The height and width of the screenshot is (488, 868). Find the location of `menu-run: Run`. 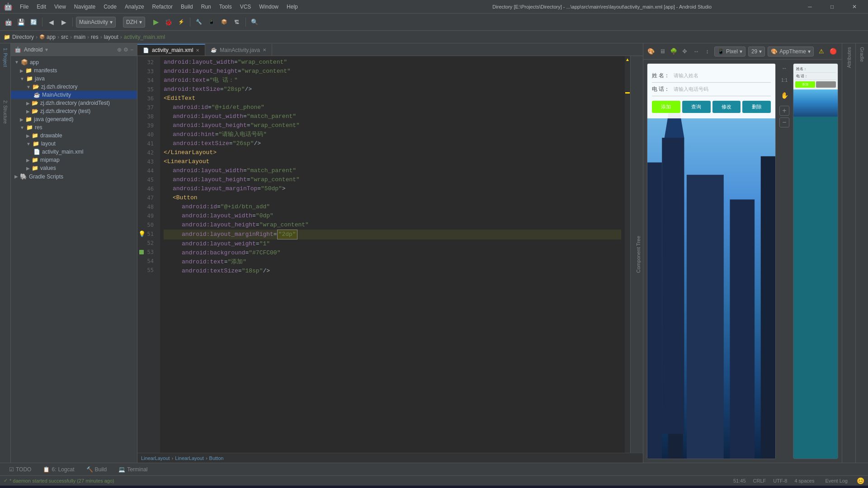

menu-run: Run is located at coordinates (206, 7).